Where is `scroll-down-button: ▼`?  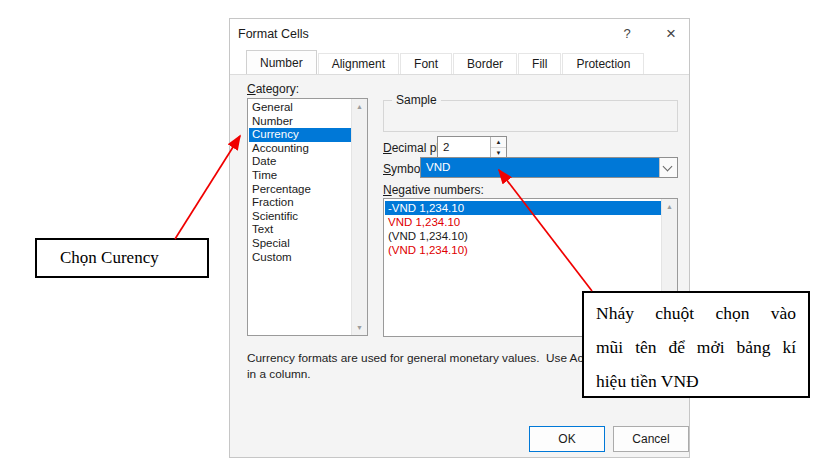
scroll-down-button: ▼ is located at coordinates (360, 328).